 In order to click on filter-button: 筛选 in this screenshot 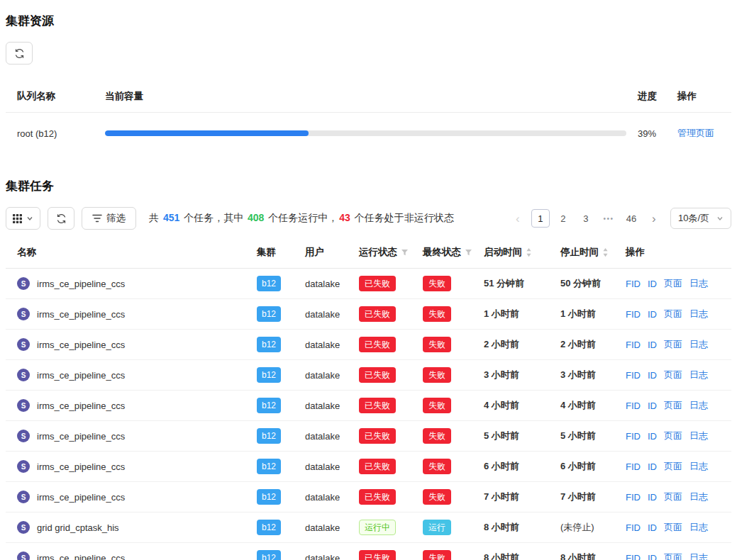, I will do `click(109, 218)`.